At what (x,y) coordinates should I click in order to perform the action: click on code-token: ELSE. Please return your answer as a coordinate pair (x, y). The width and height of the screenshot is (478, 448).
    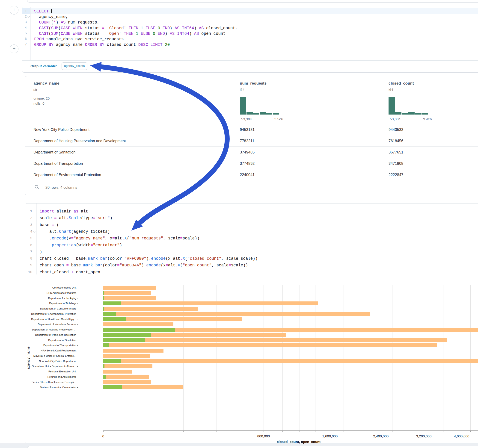
    Looking at the image, I should click on (150, 28).